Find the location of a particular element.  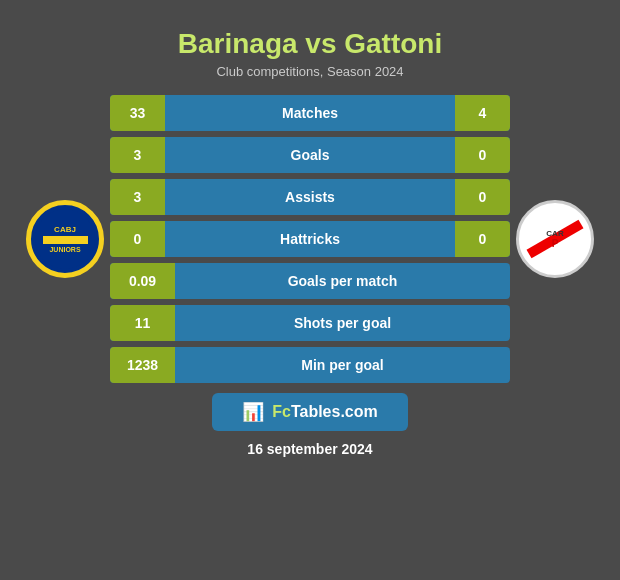

stat-label-2: Assists is located at coordinates (310, 197).